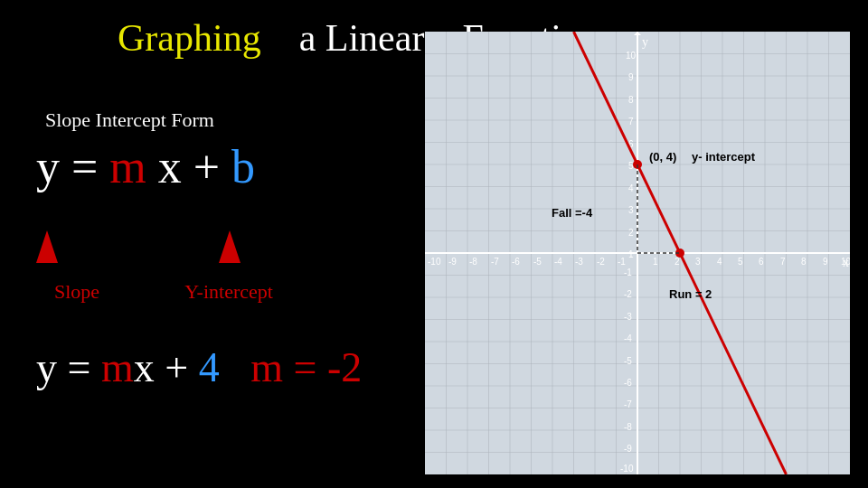 Image resolution: width=868 pixels, height=488 pixels. What do you see at coordinates (118, 367) in the screenshot?
I see `eq2-m: m` at bounding box center [118, 367].